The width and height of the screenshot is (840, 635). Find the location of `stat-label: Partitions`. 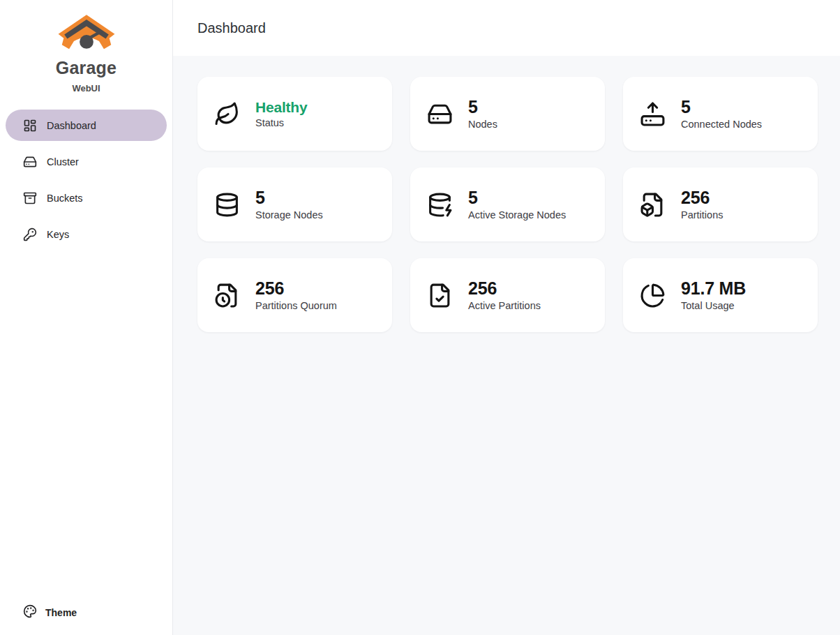

stat-label: Partitions is located at coordinates (702, 215).